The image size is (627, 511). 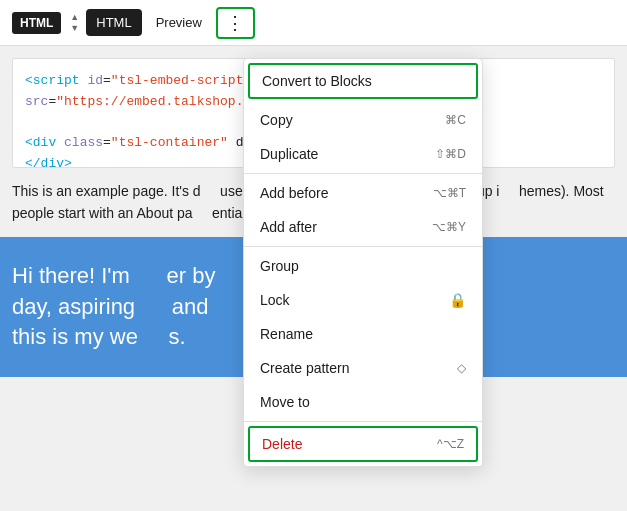 What do you see at coordinates (449, 227) in the screenshot?
I see `add-after-shortcut: ⌥⌘Y` at bounding box center [449, 227].